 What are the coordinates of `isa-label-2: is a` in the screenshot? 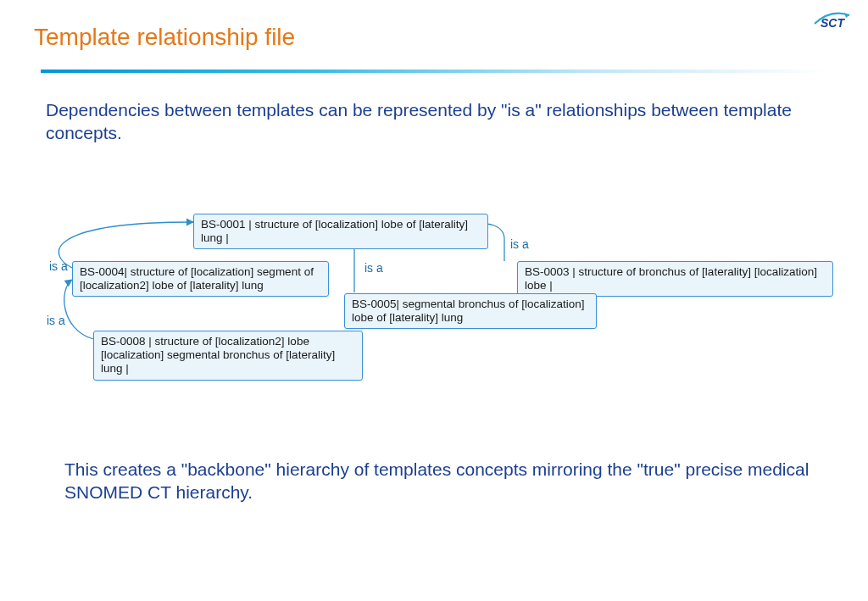 It's located at (56, 320).